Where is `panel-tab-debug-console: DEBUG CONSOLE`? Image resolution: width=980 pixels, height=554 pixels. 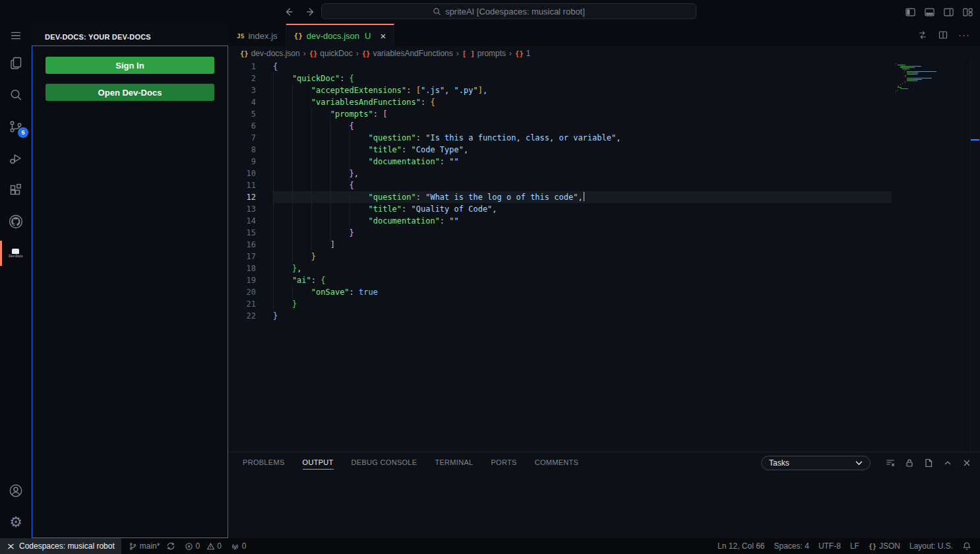
panel-tab-debug-console: DEBUG CONSOLE is located at coordinates (384, 463).